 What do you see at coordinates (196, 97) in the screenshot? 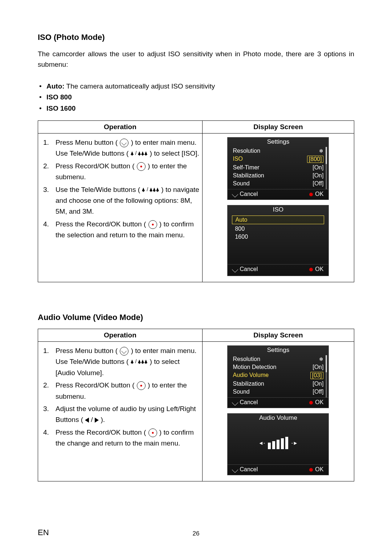
I see `bullet-list-iso: Auto: The camera automaticeally adjust I…` at bounding box center [196, 97].